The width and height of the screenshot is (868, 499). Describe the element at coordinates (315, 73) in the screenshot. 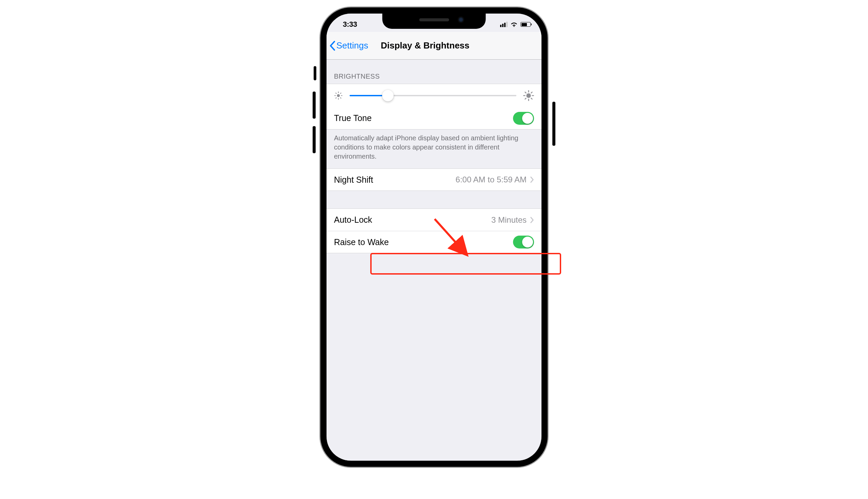

I see `mute-switch` at that location.